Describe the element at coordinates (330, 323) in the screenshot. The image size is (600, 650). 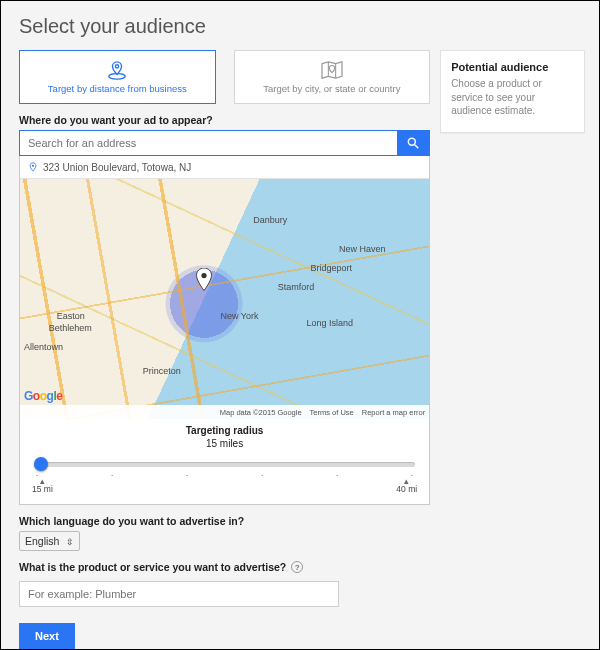
I see `map-city-label: Long Island` at that location.